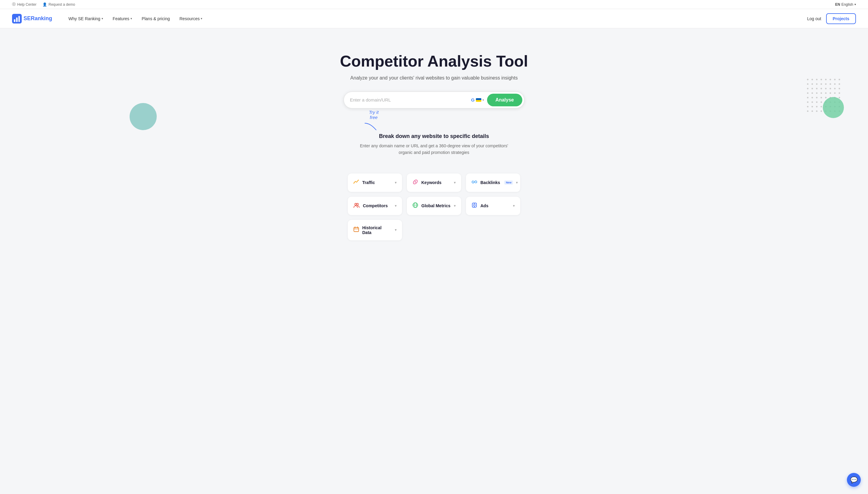 The height and width of the screenshot is (494, 868). Describe the element at coordinates (356, 206) in the screenshot. I see `competitors-icon` at that location.